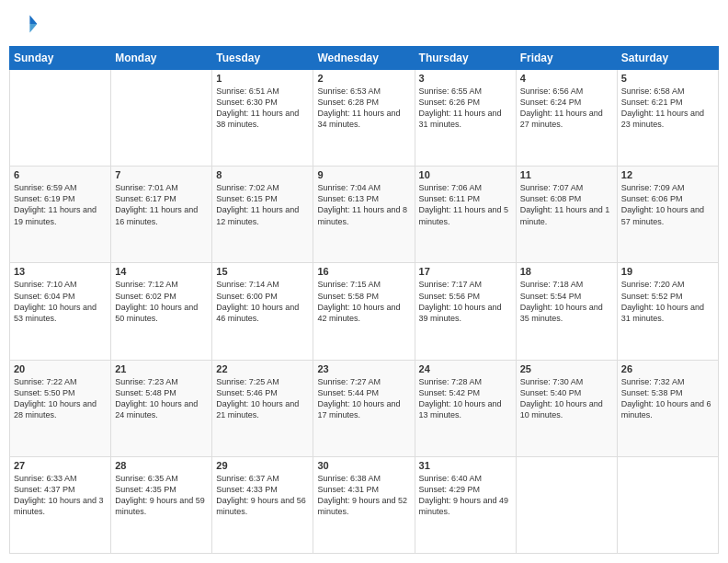 This screenshot has height=563, width=728. I want to click on calendar-cell: 29Sunrise: 6:37 AM Sunset: 4:33 PM Dayli…, so click(263, 504).